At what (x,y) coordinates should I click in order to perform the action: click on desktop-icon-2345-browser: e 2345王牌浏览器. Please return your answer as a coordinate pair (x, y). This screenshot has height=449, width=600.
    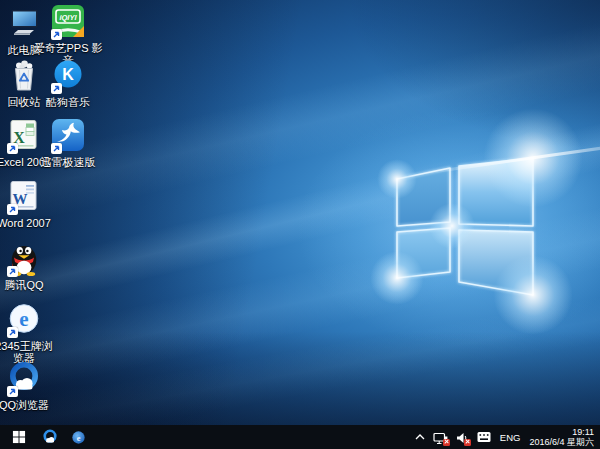
    Looking at the image, I should click on (28, 333).